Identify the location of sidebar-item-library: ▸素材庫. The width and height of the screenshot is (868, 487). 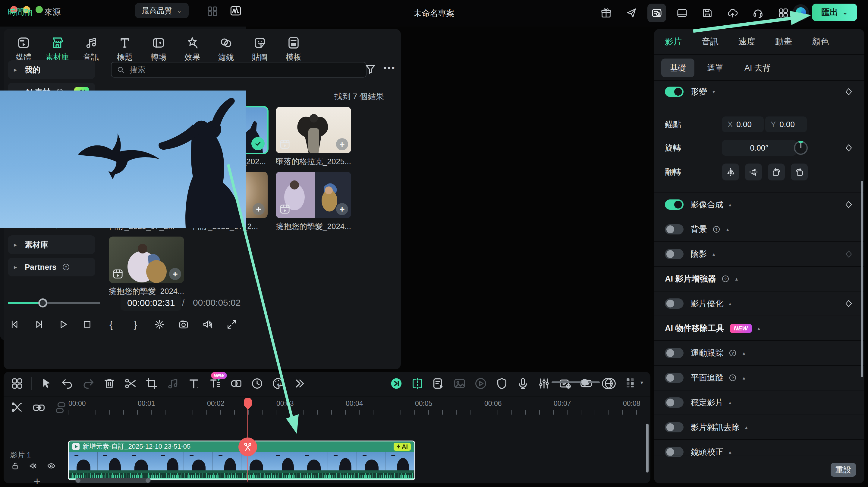
(52, 245).